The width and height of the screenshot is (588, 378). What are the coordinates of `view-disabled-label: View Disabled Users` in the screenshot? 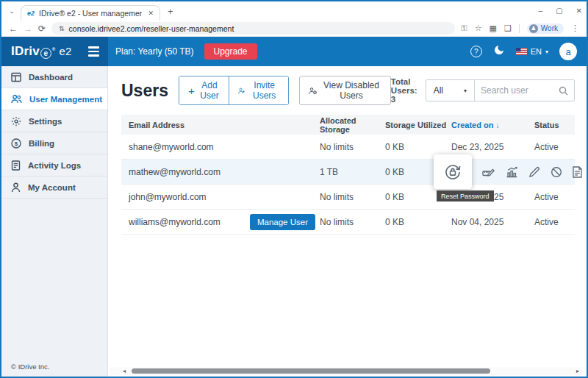 It's located at (351, 90).